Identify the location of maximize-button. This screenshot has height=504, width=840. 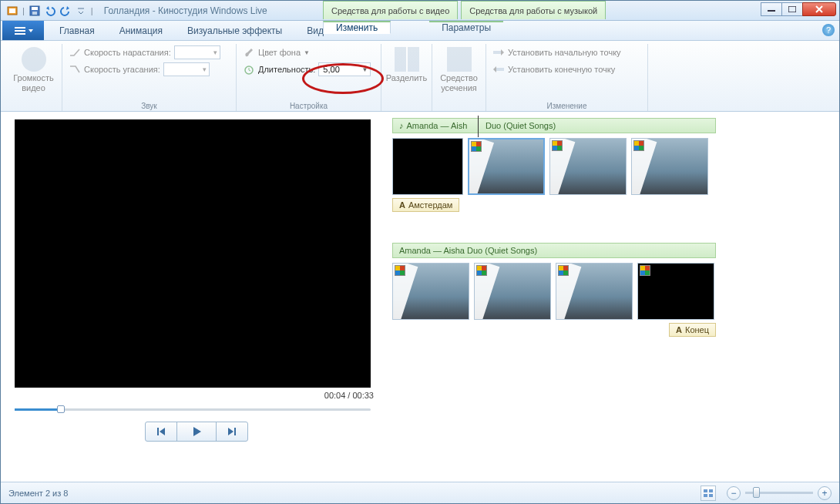
(792, 9).